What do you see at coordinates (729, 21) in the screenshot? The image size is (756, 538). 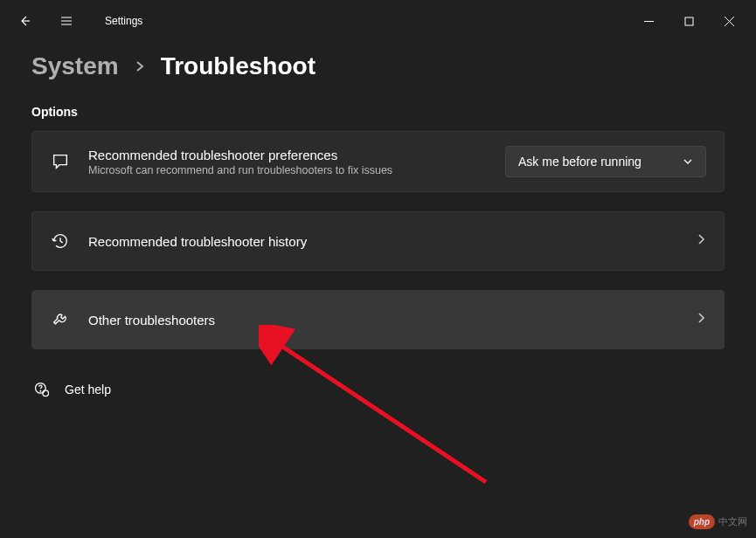 I see `close-icon` at bounding box center [729, 21].